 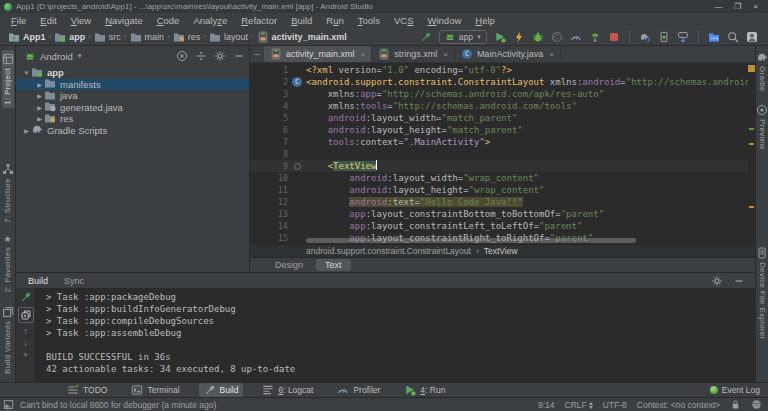 What do you see at coordinates (424, 390) in the screenshot?
I see `toolwindow-button-4-run: 4: Run` at bounding box center [424, 390].